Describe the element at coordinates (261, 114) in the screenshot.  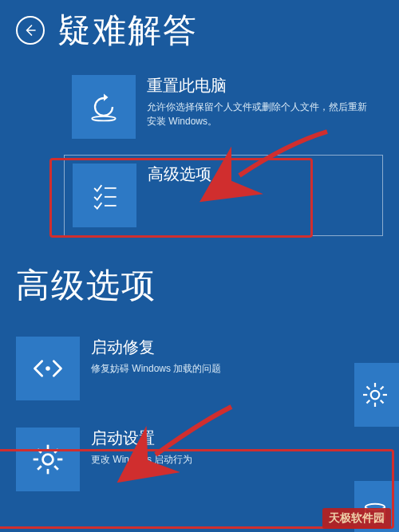
I see `reset-pc-desc: 允许你选择保留个人文件或删除个人文件，然后重新安装 Windows。` at that location.